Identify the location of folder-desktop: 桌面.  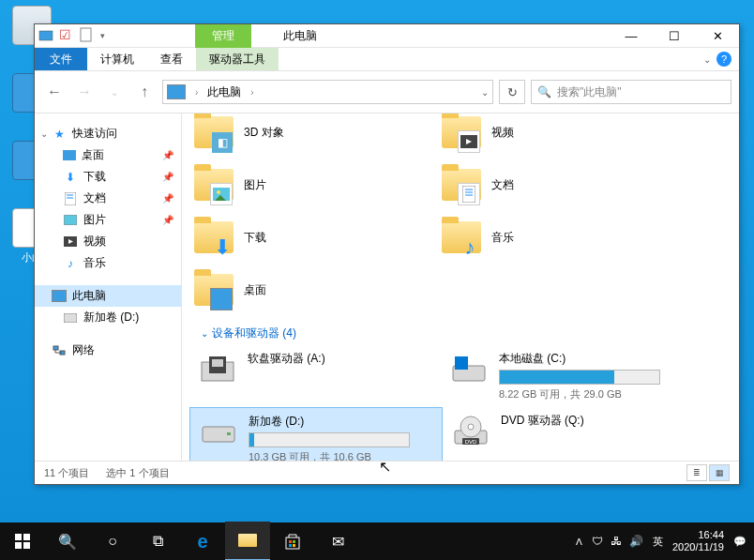
(313, 290).